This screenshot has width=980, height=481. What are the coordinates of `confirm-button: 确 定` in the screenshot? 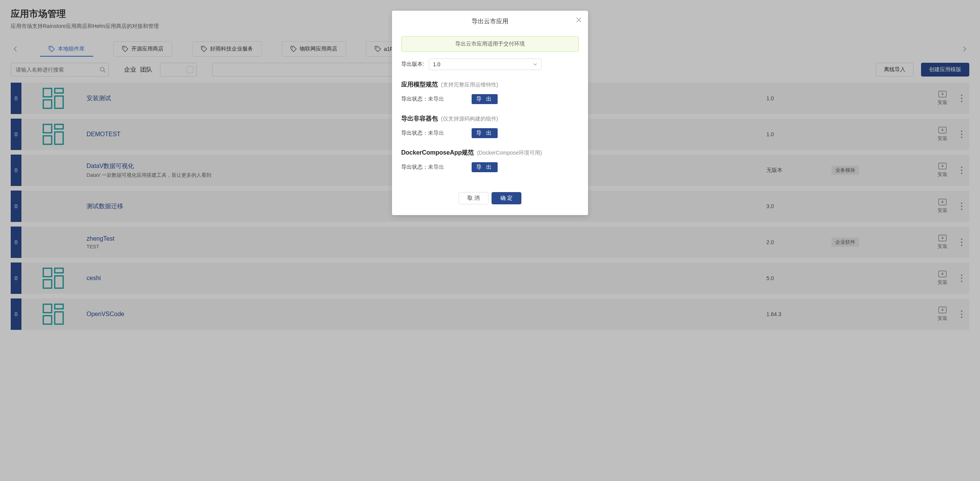 It's located at (506, 198).